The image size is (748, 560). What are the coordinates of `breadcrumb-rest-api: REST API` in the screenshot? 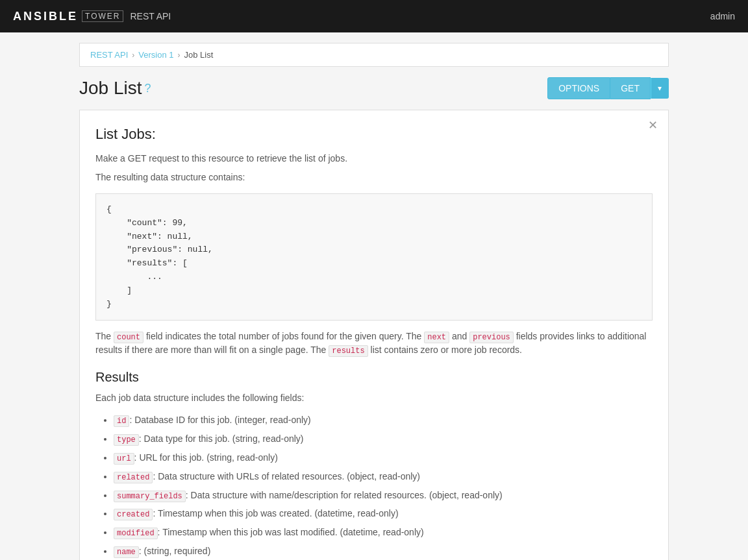 It's located at (109, 55).